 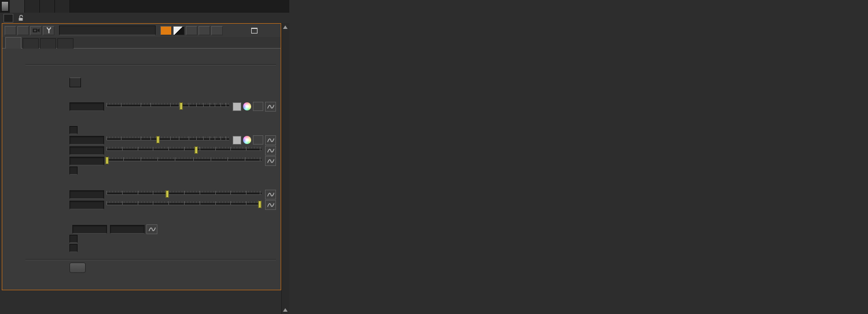 I want to click on panel-tabbar, so click(x=141, y=43).